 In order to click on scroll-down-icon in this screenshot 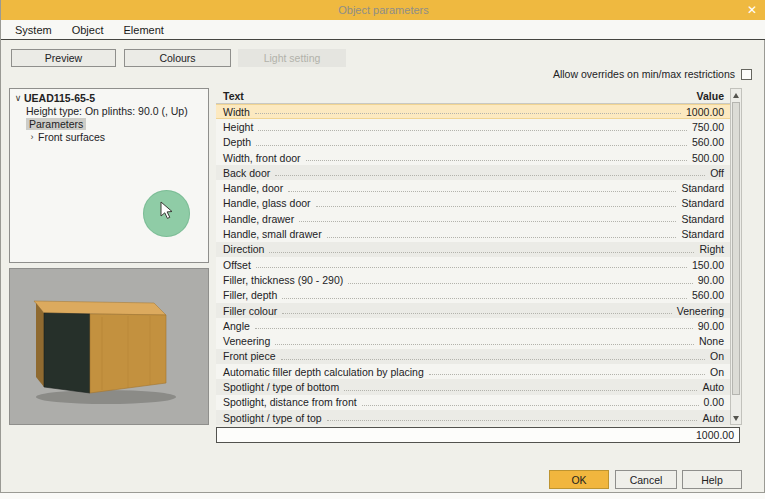, I will do `click(736, 418)`.